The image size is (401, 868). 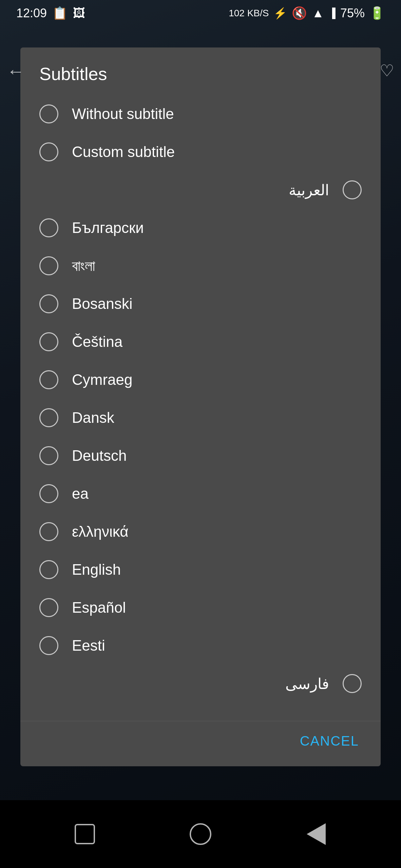 What do you see at coordinates (49, 342) in the screenshot?
I see `radio-button-czech` at bounding box center [49, 342].